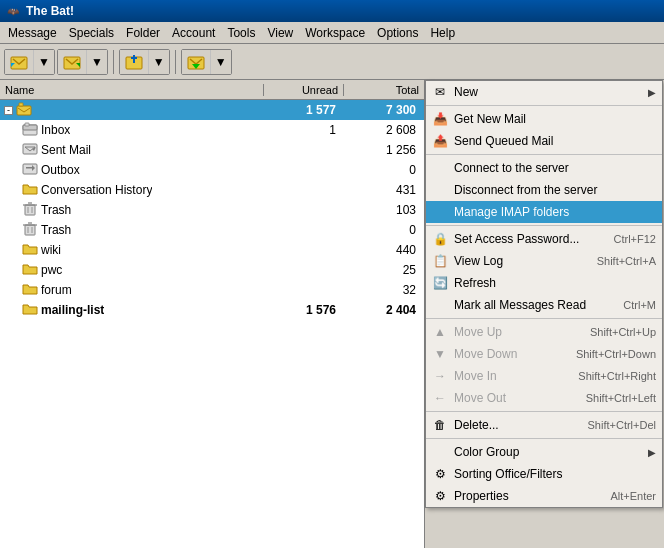 This screenshot has height=548, width=664. I want to click on dropdown-item-viewlog: 📋View LogShift+Ctrl+A, so click(544, 261).